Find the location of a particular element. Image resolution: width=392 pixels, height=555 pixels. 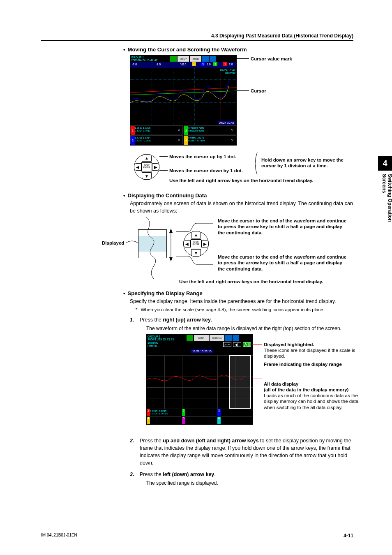

callout-cursor-up: Moves the cursor up by 1 dot. is located at coordinates (212, 157).